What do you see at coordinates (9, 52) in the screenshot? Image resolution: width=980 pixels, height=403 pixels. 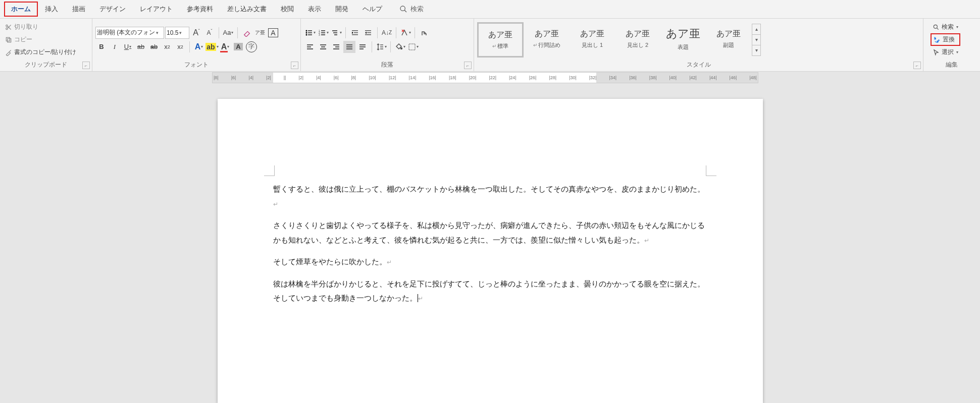 I see `paintbrush-icon` at bounding box center [9, 52].